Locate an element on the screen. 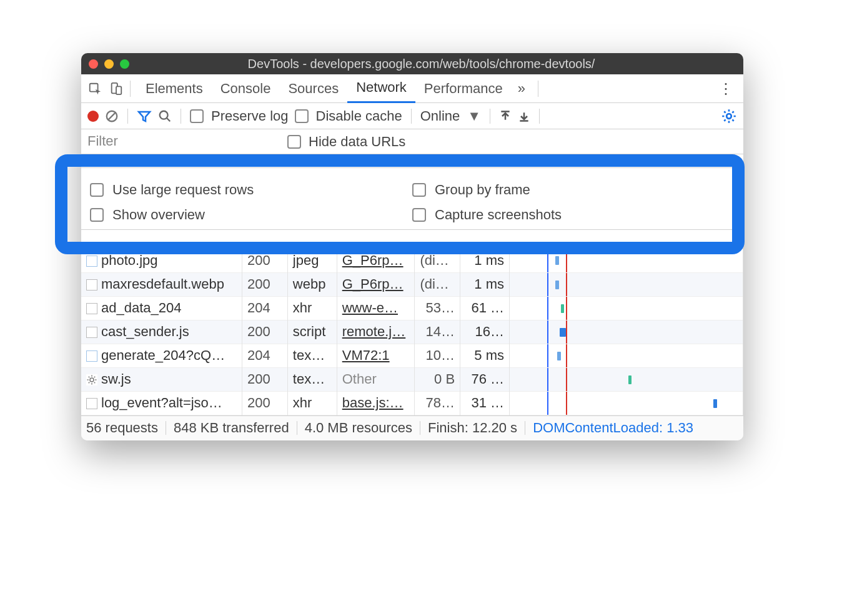 Image resolution: width=847 pixels, height=616 pixels. request-status: 204 is located at coordinates (265, 308).